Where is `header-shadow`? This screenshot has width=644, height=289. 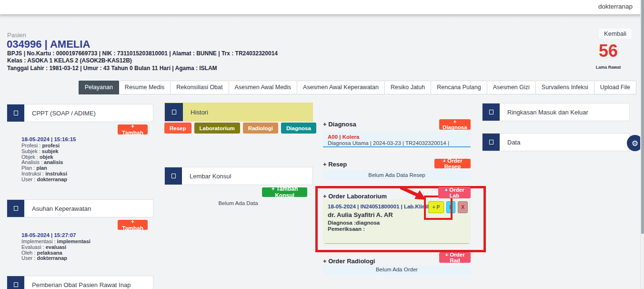 header-shadow is located at coordinates (322, 17).